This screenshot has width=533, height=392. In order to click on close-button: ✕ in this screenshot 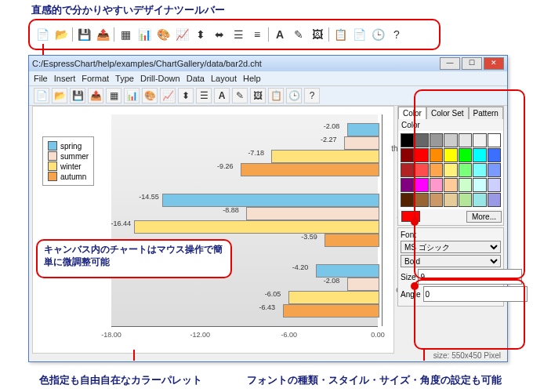, I will do `click(494, 64)`.